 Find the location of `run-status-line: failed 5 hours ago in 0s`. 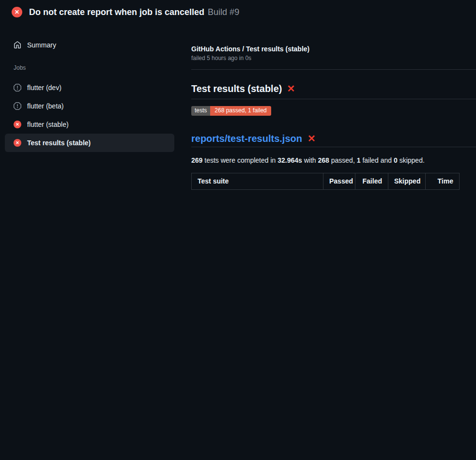

run-status-line: failed 5 hours ago in 0s is located at coordinates (334, 58).